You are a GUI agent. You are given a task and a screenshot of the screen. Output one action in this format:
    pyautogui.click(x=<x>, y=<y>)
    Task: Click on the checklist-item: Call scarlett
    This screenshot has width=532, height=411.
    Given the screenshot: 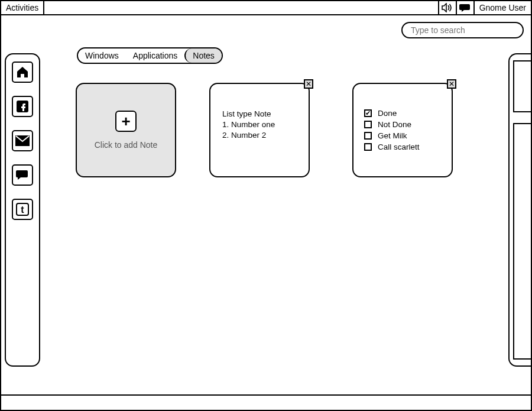 What is the action you would take?
    pyautogui.click(x=403, y=147)
    